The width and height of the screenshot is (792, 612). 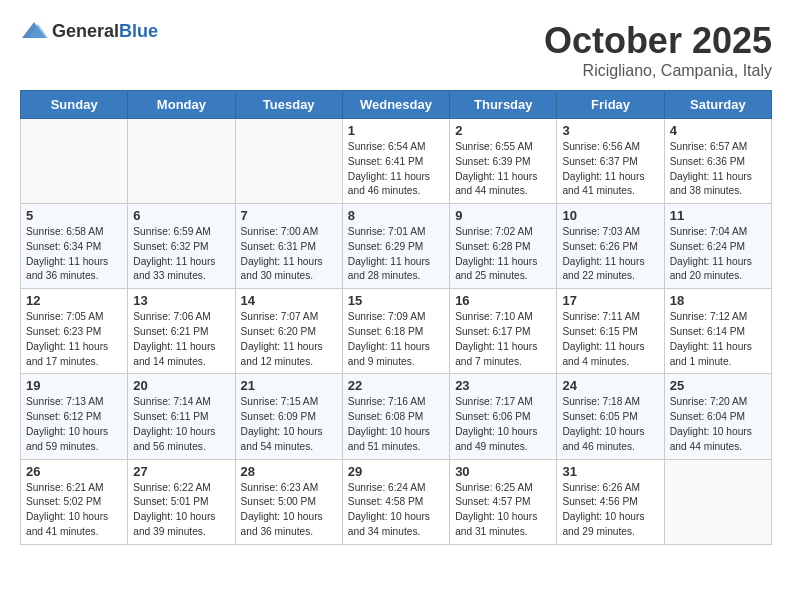 What do you see at coordinates (105, 32) in the screenshot?
I see `logo-text: GeneralBlue` at bounding box center [105, 32].